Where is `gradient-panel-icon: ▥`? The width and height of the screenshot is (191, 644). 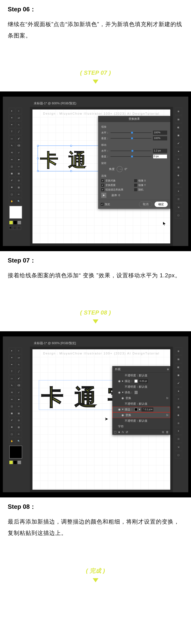 gradient-panel-icon: ▥ is located at coordinates (178, 407).